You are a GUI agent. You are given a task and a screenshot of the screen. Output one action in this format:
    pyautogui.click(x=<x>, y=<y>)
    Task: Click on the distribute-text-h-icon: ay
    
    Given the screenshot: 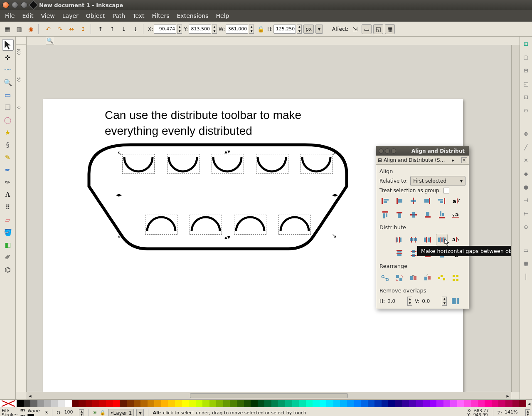 What is the action you would take?
    pyautogui.click(x=456, y=240)
    